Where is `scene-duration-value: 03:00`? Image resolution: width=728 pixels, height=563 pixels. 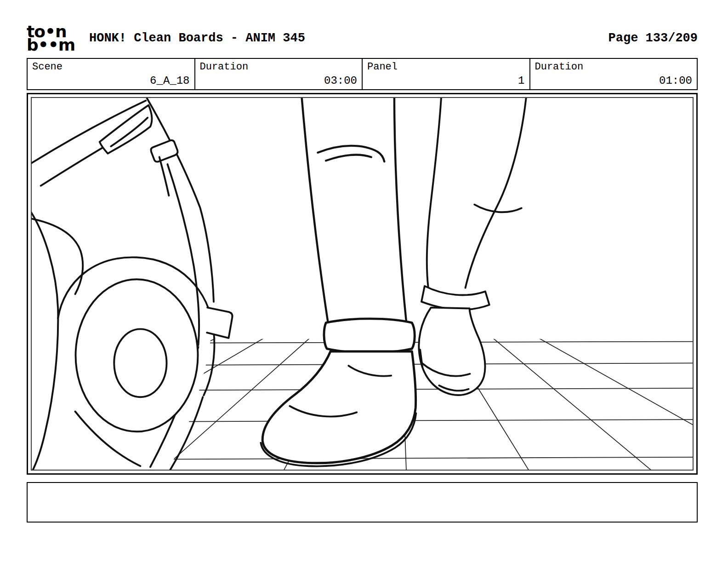
scene-duration-value: 03:00 is located at coordinates (341, 81).